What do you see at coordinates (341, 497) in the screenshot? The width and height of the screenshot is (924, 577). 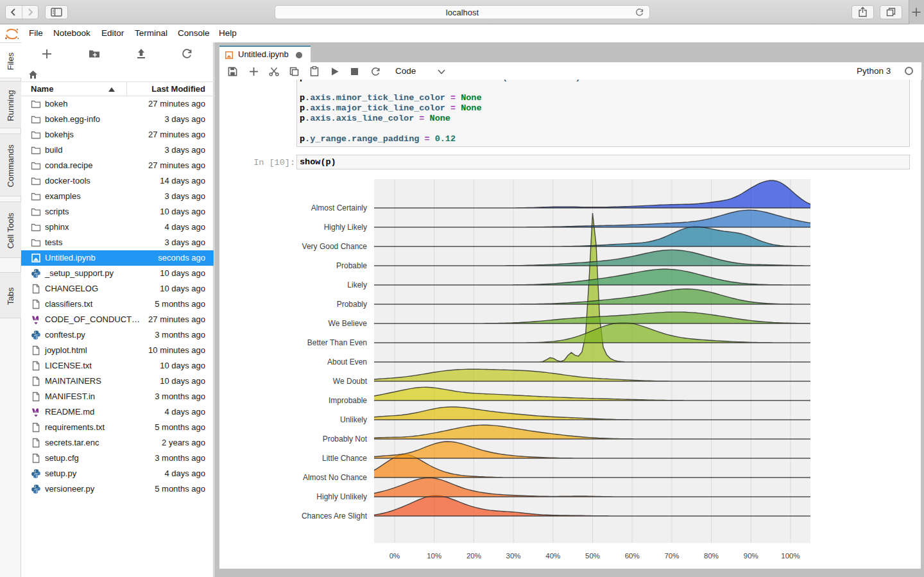 I see `svg-text: Highly Unlikely` at bounding box center [341, 497].